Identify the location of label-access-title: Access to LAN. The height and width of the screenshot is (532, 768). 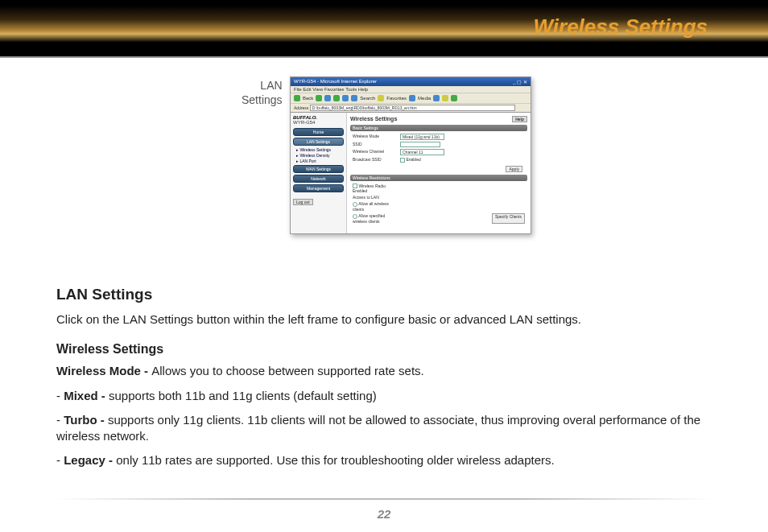
(375, 197).